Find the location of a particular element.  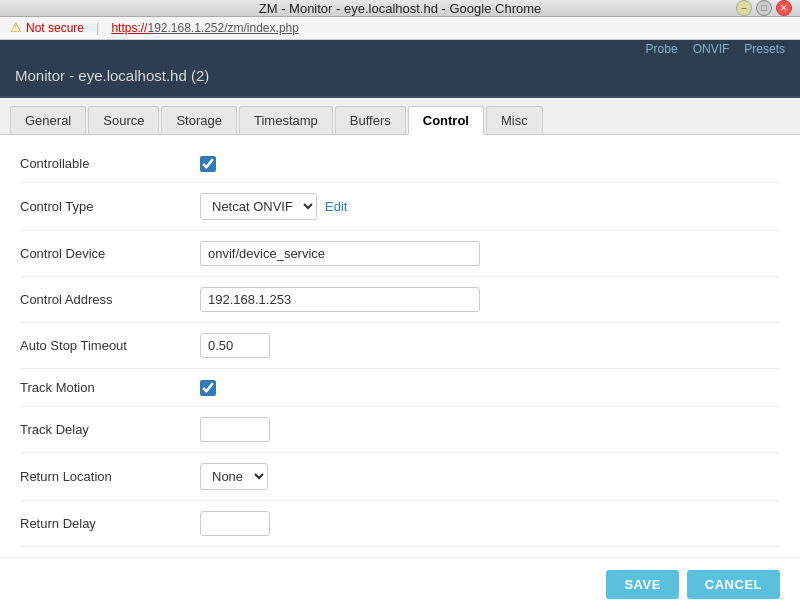

control-return-delay is located at coordinates (490, 524).